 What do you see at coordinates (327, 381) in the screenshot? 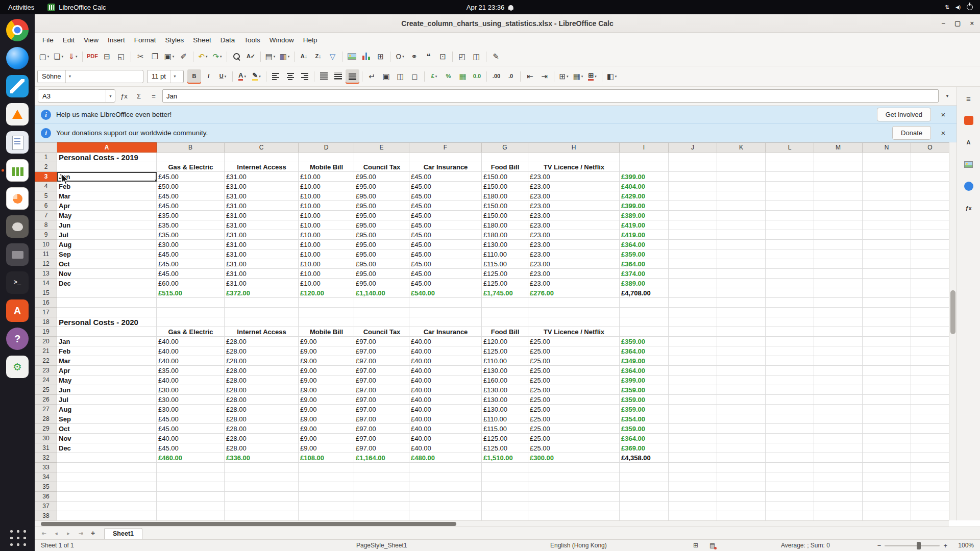
I see `cell-D24: £9.00` at bounding box center [327, 381].